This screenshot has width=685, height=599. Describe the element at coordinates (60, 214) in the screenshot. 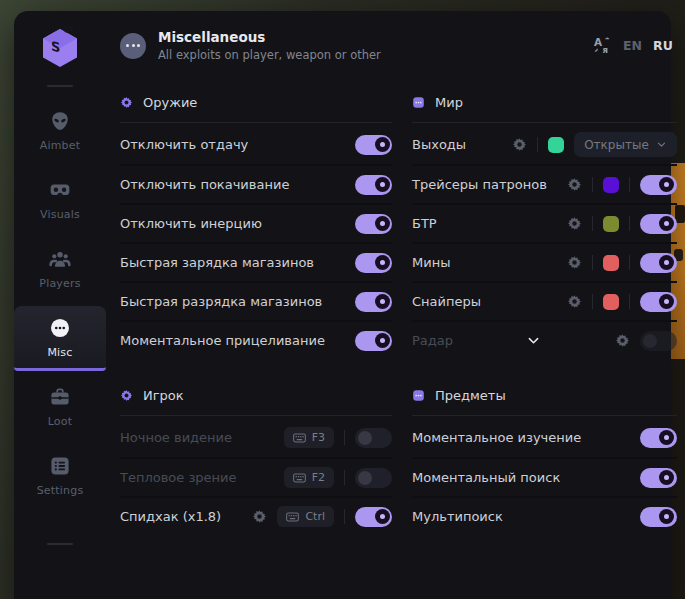

I see `sidebar-item-label: Visuals` at that location.